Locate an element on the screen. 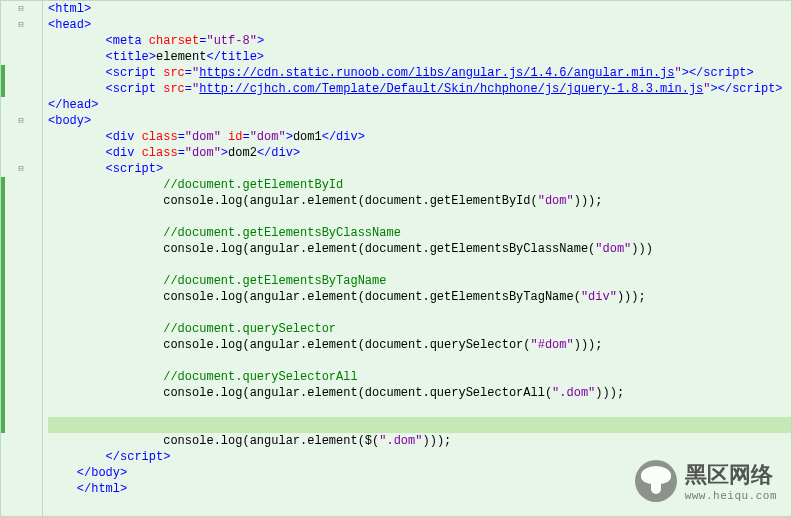 This screenshot has width=792, height=517. watermark-en: www.heiqu.com is located at coordinates (731, 496).